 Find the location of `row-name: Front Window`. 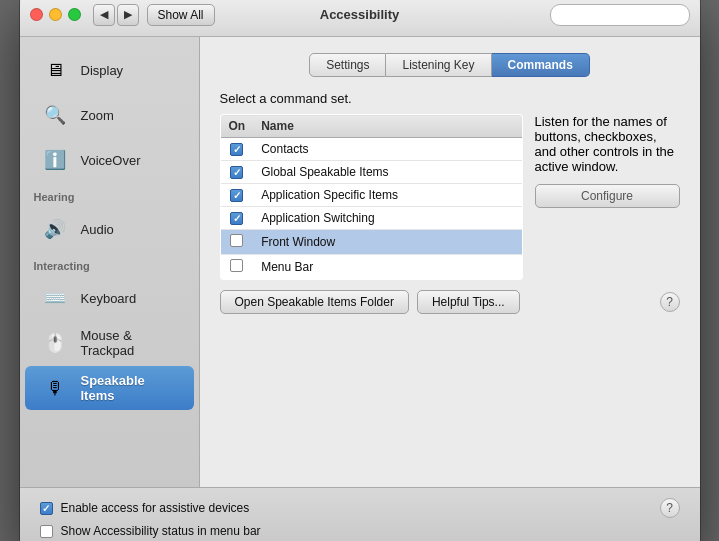

row-name: Front Window is located at coordinates (388, 242).